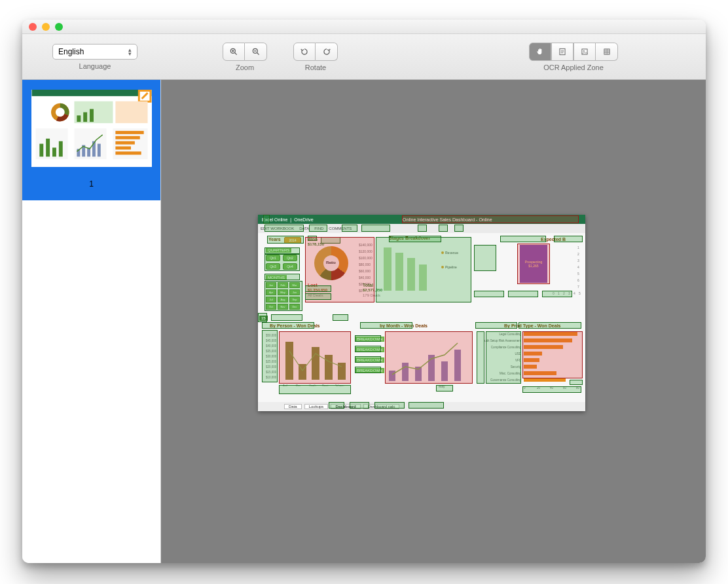 The width and height of the screenshot is (728, 584). Describe the element at coordinates (579, 267) in the screenshot. I see `svg-text: 4` at that location.